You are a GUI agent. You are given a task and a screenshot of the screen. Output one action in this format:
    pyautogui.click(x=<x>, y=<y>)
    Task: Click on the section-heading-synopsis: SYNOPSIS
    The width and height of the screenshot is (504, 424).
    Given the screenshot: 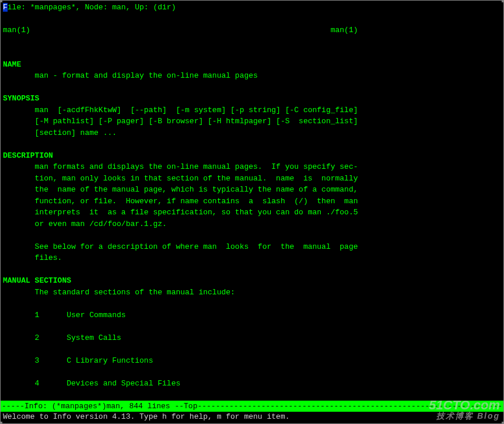 What is the action you would take?
    pyautogui.click(x=252, y=99)
    